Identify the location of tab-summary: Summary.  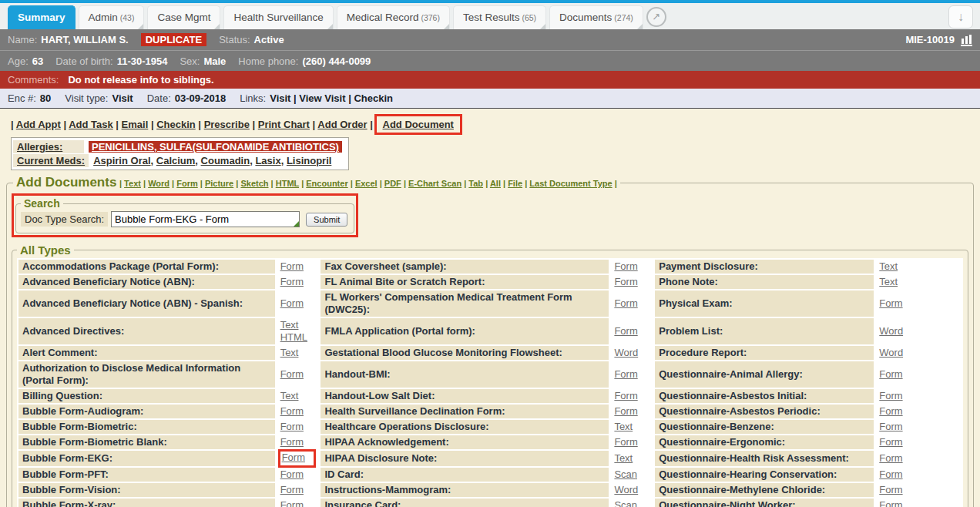
(42, 17).